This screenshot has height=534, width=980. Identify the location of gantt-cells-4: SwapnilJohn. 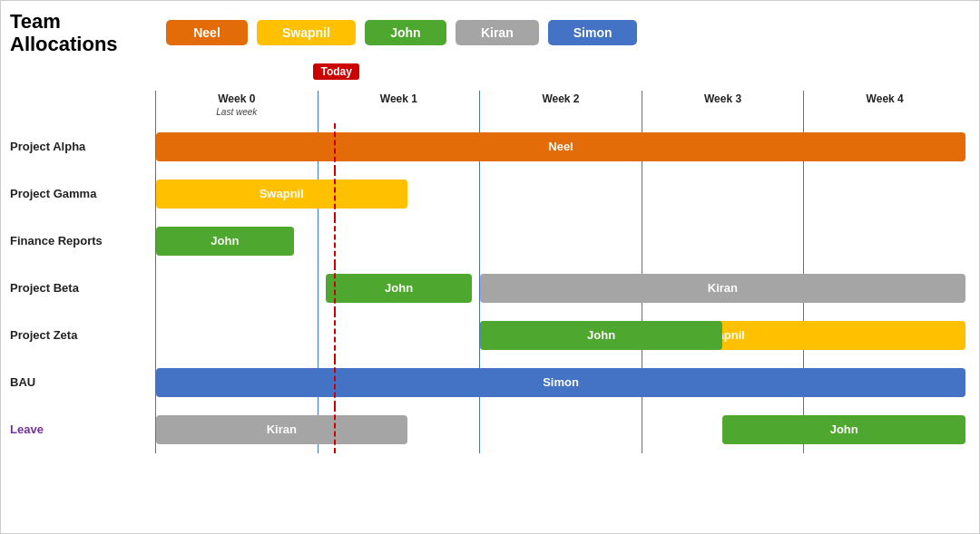
(561, 335).